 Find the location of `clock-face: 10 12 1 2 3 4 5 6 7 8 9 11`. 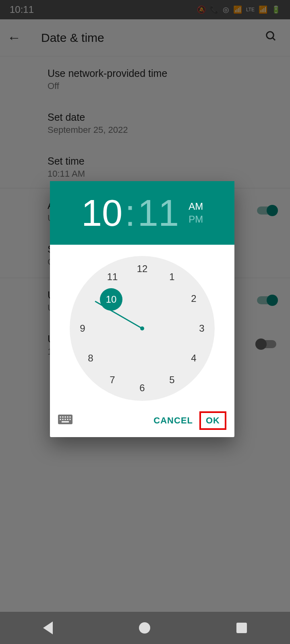

clock-face: 10 12 1 2 3 4 5 6 7 8 9 11 is located at coordinates (142, 328).